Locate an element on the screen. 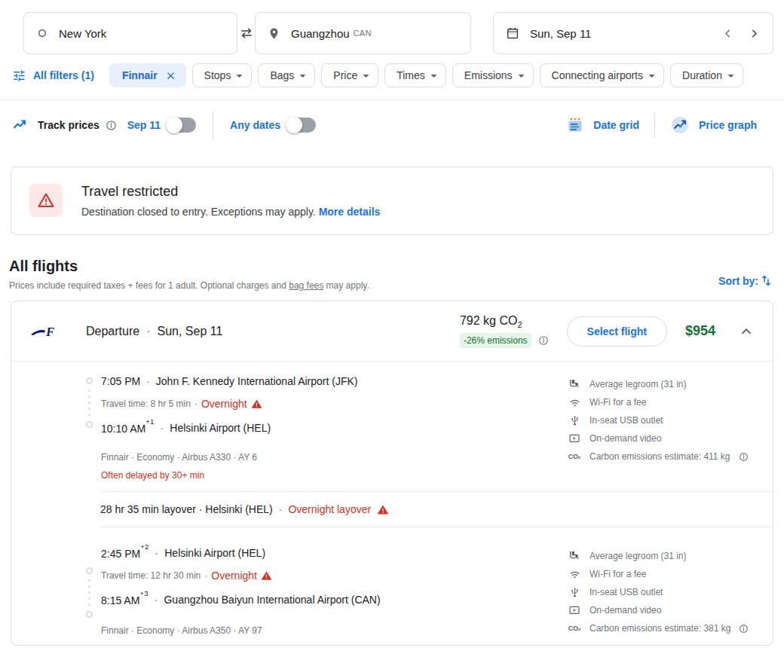  any-dates-toggle is located at coordinates (302, 125).